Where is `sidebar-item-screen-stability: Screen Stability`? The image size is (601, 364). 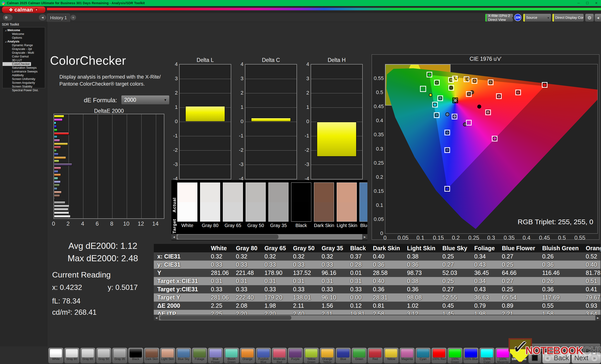 sidebar-item-screen-stability: Screen Stability is located at coordinates (24, 87).